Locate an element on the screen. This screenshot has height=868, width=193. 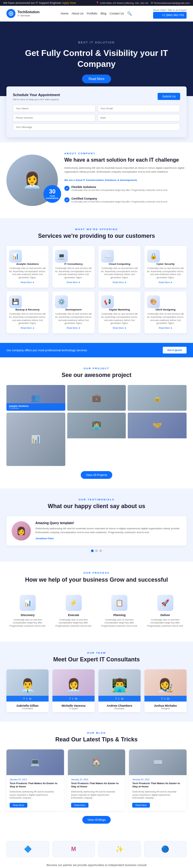
nav-home: Home is located at coordinates (65, 13).